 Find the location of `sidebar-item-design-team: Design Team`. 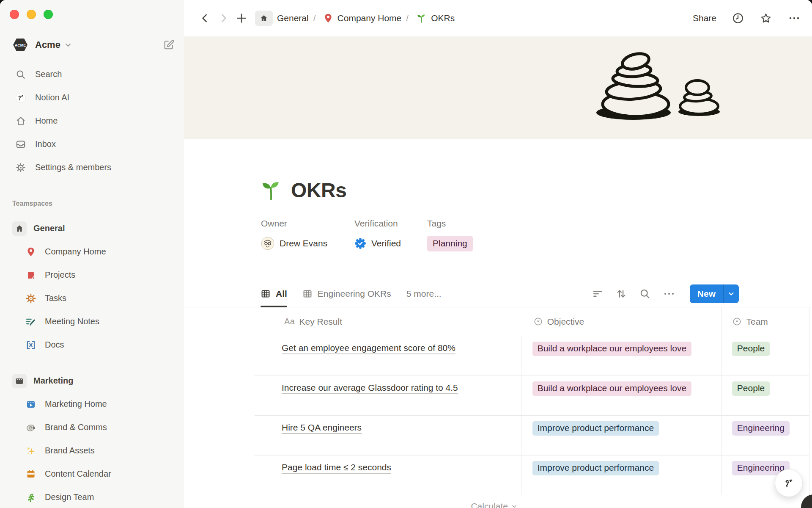

sidebar-item-design-team: Design Team is located at coordinates (92, 497).